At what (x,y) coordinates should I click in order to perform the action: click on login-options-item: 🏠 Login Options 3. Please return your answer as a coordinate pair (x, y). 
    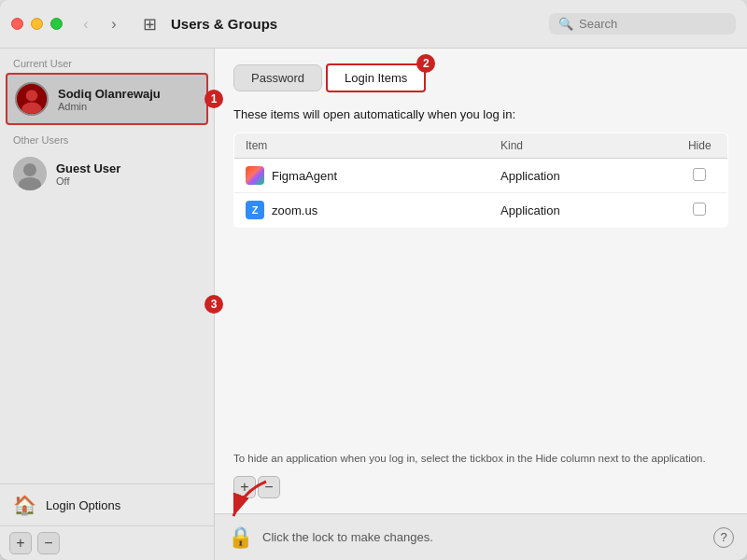
    Looking at the image, I should click on (106, 504).